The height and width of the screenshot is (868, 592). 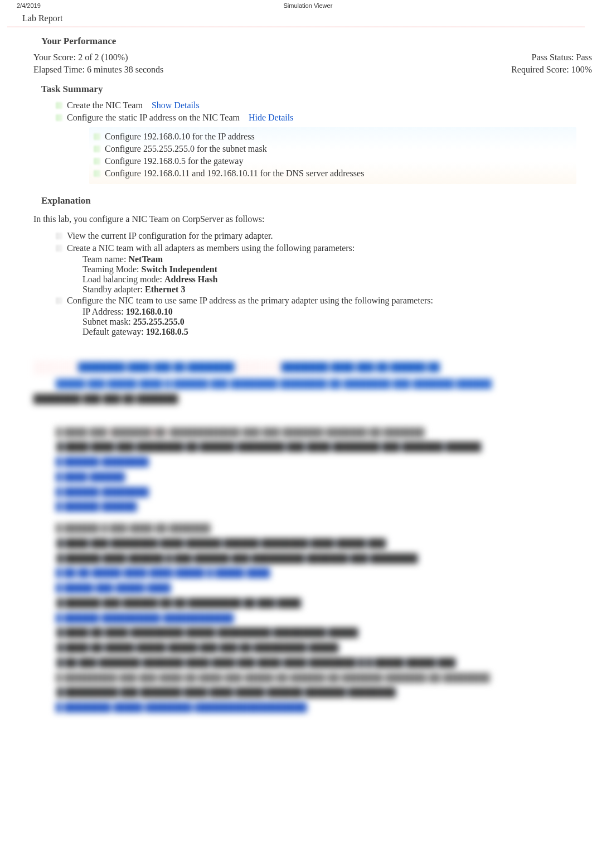 I want to click on time-row: Elapsed Time: 6 minutes 38 seconds Requi…, so click(x=313, y=70).